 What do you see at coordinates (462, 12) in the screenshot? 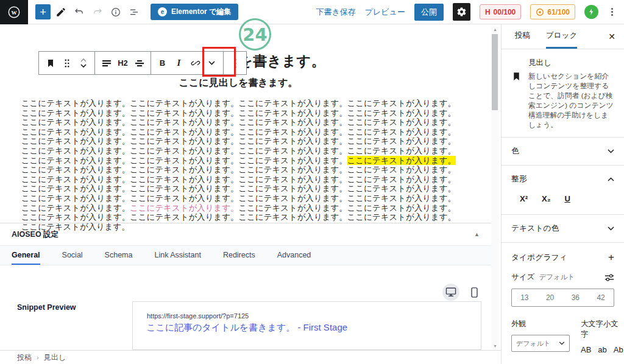
I see `gear-icon` at bounding box center [462, 12].